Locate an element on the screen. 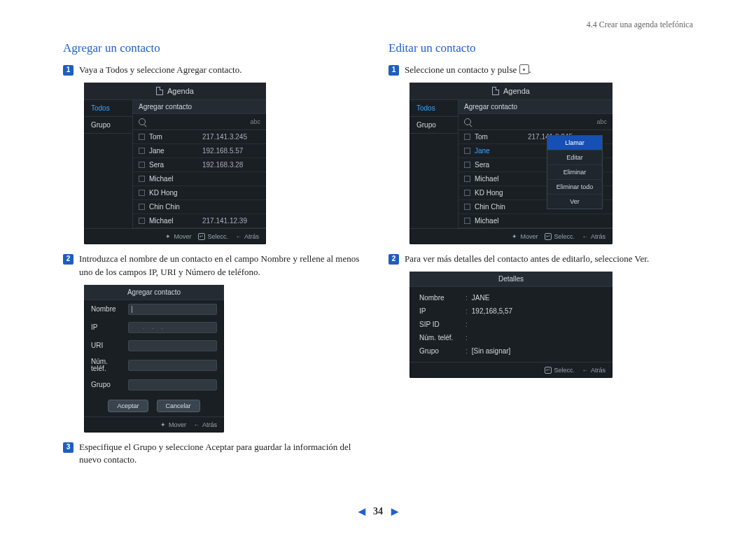 The width and height of the screenshot is (756, 534). ctx-ver: Ver is located at coordinates (575, 202).